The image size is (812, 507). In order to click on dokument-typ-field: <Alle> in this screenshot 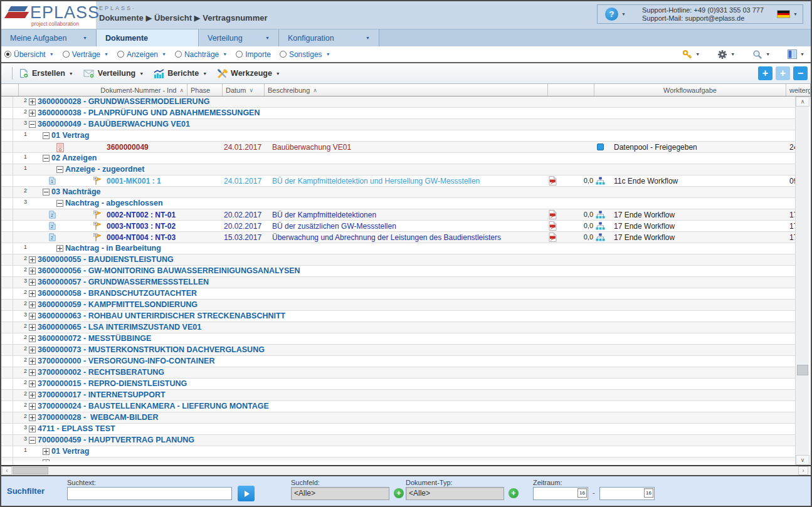, I will do `click(455, 494)`.